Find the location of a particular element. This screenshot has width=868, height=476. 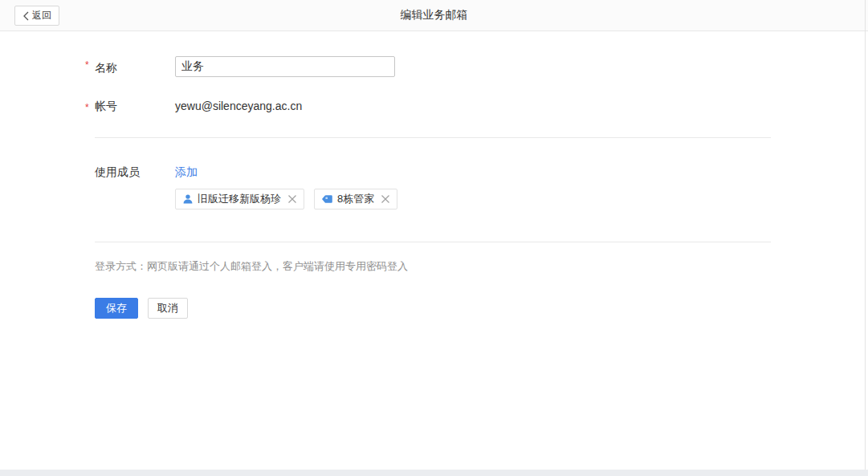

save-button: 保存 is located at coordinates (116, 308).